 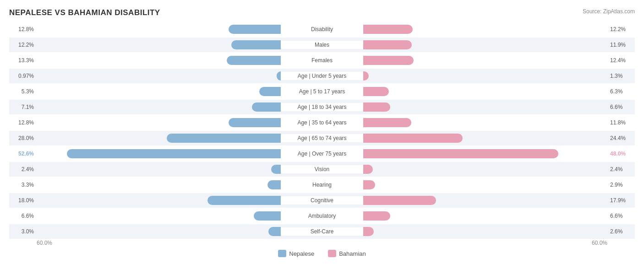 What do you see at coordinates (322, 232) in the screenshot?
I see `bar-container: 3.0% Self-Care 2.6%` at bounding box center [322, 232].